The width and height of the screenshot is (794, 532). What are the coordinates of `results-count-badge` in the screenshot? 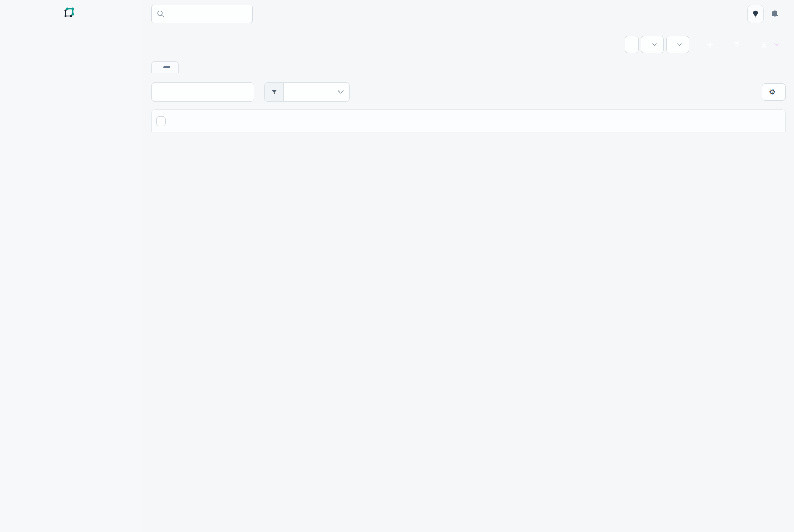 It's located at (167, 67).